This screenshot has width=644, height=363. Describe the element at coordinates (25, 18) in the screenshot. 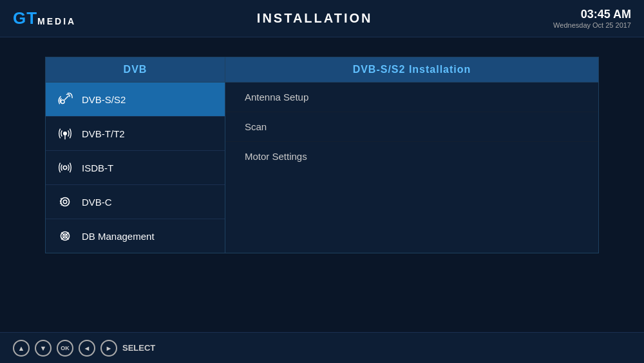

I see `logo-gt: GT` at that location.